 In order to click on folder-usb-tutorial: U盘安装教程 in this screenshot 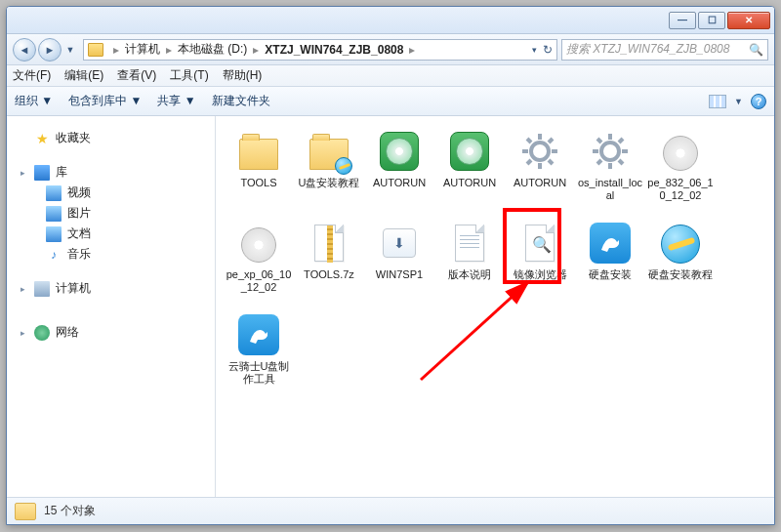, I will do `click(329, 170)`.